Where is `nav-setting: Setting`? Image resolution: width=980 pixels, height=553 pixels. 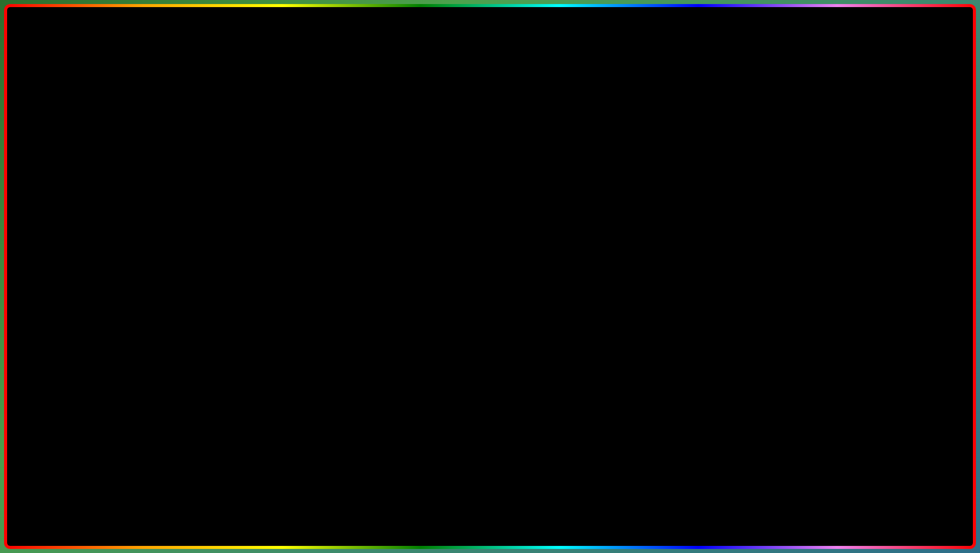
nav-setting: Setting is located at coordinates (156, 179).